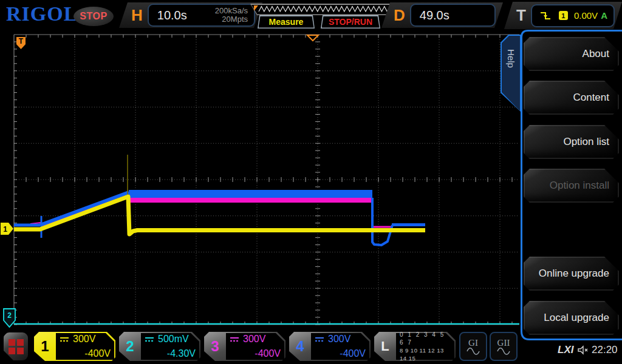 The height and width of the screenshot is (364, 622). Describe the element at coordinates (191, 15) in the screenshot. I see `horizontal-timebase-group: H 10.0s 200kSa/s 20Mpts` at that location.